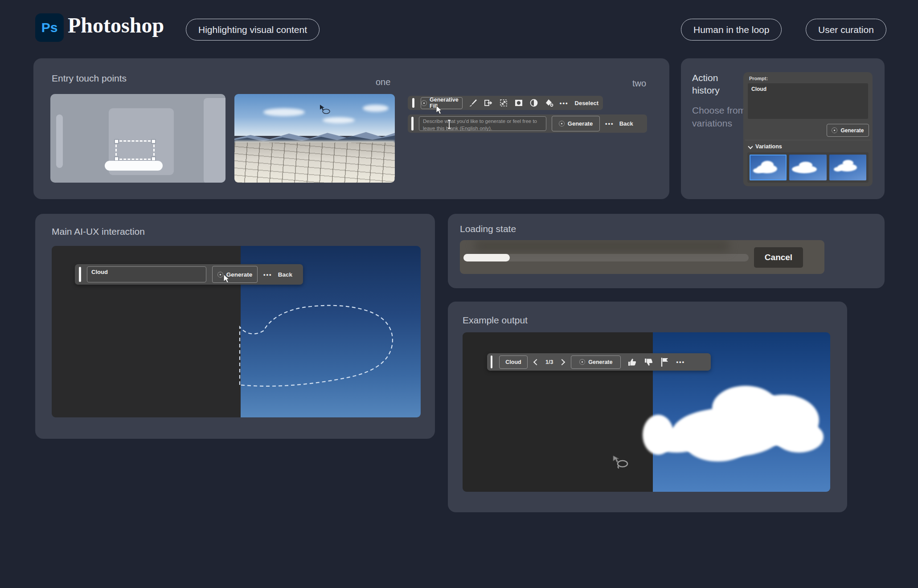  I want to click on prompt-textarea: Cloud, so click(808, 101).